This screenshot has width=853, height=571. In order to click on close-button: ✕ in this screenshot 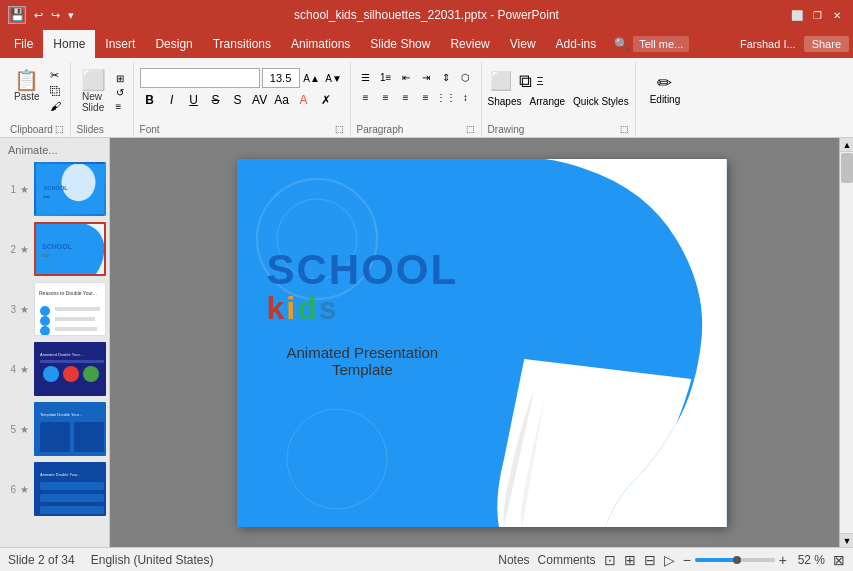, I will do `click(837, 15)`.